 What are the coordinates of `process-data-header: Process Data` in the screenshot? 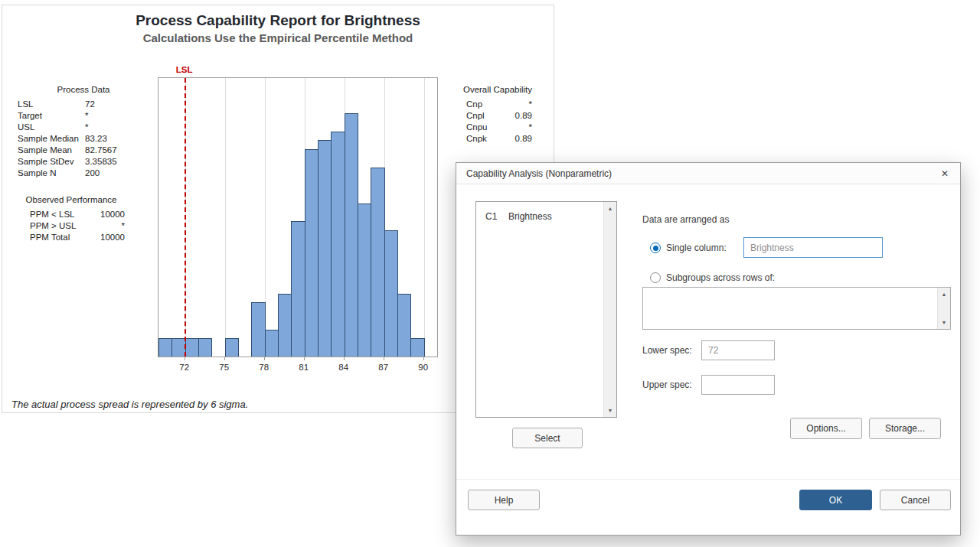 It's located at (83, 90).